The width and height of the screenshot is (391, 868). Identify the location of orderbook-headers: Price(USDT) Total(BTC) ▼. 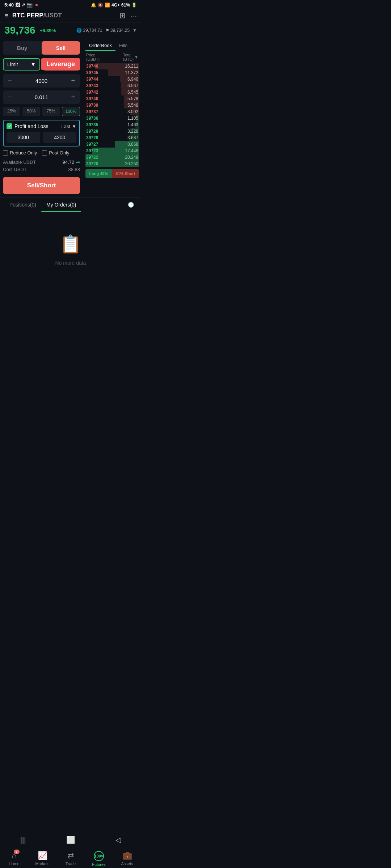
(112, 57).